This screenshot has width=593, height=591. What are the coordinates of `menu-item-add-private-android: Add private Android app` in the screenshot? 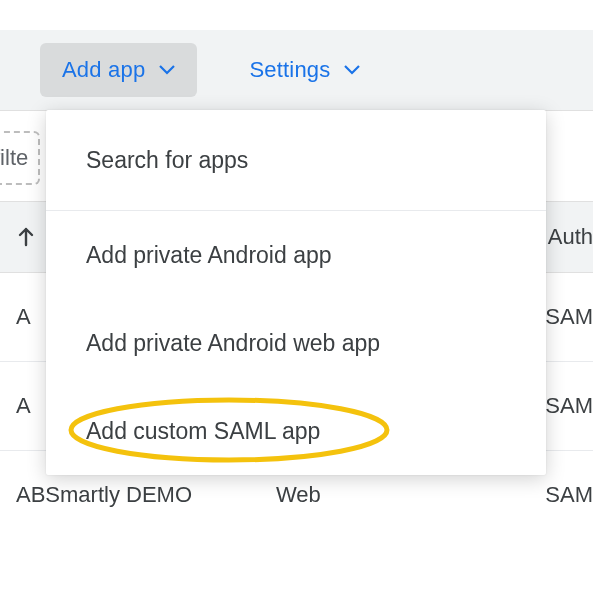 It's located at (296, 255).